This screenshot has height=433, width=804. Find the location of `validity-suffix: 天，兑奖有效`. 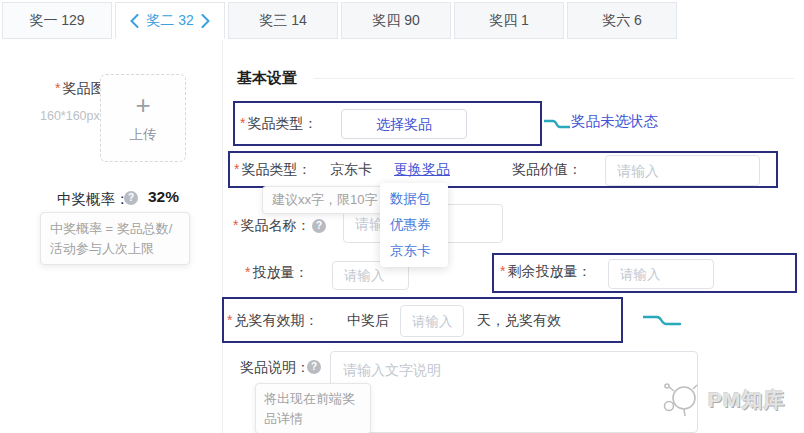

validity-suffix: 天，兑奖有效 is located at coordinates (519, 321).